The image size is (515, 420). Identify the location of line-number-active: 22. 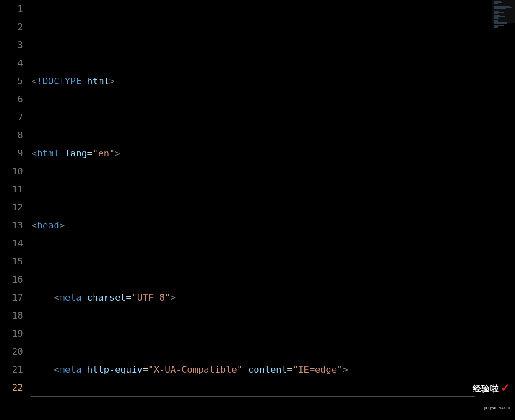
(12, 387).